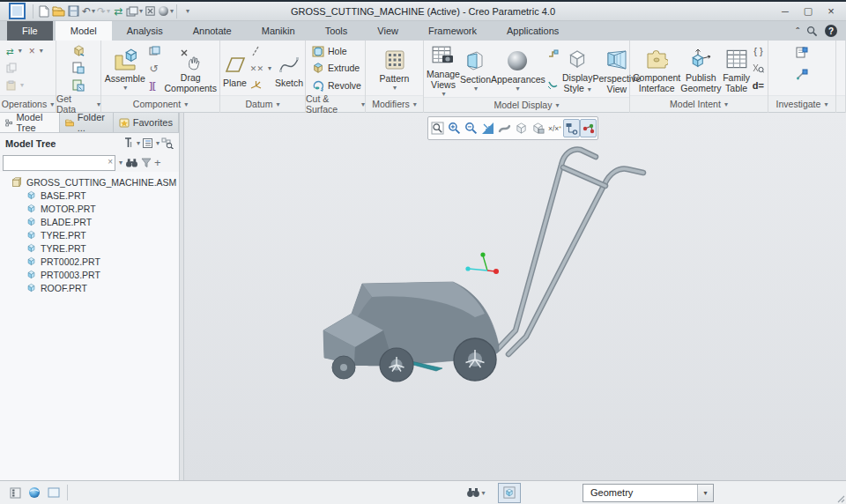 The height and width of the screenshot is (504, 846). Describe the element at coordinates (90, 208) in the screenshot. I see `tree-item-part: MOTOR.PRT` at that location.